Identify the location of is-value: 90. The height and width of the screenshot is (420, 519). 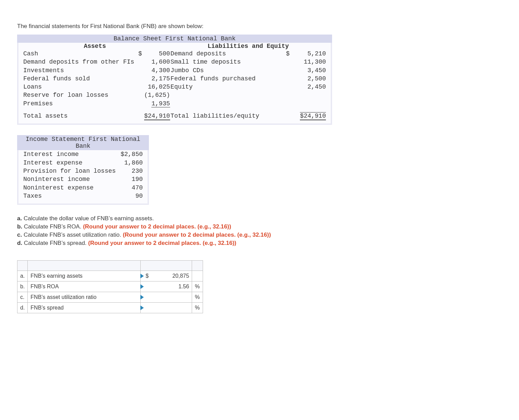
(131, 196).